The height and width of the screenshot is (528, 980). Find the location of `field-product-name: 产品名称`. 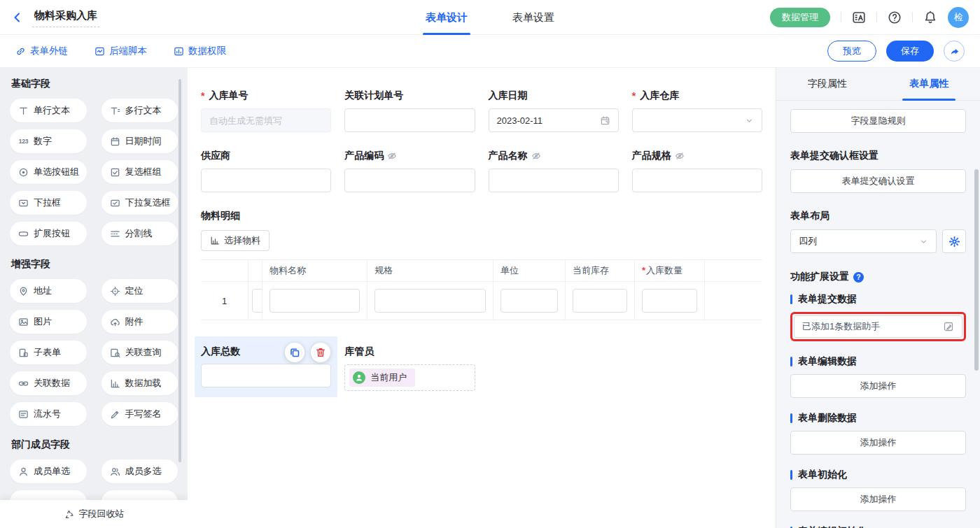

field-product-name: 产品名称 is located at coordinates (554, 171).